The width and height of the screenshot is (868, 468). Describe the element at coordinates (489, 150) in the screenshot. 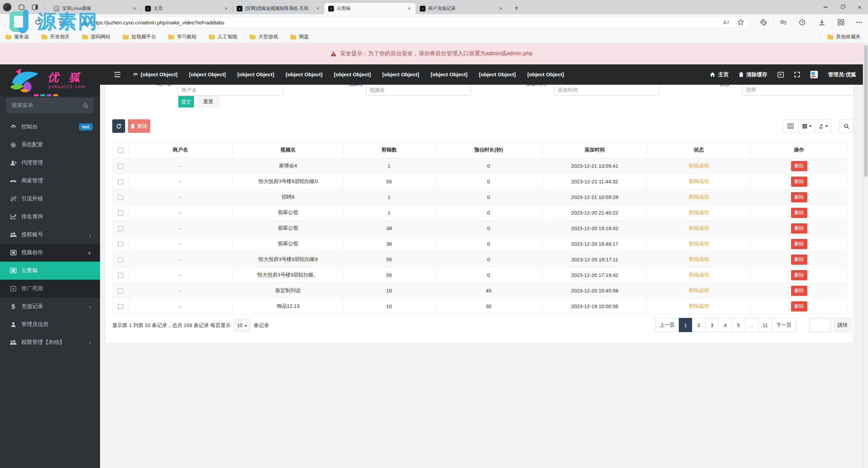

I see `col-duration: 预估时长(秒)` at that location.